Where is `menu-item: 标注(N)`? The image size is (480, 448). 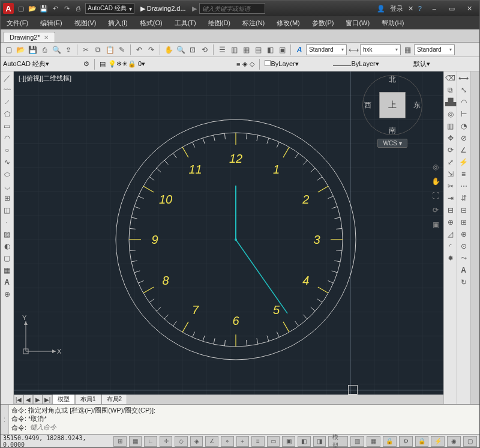 menu-item: 标注(N) is located at coordinates (253, 23).